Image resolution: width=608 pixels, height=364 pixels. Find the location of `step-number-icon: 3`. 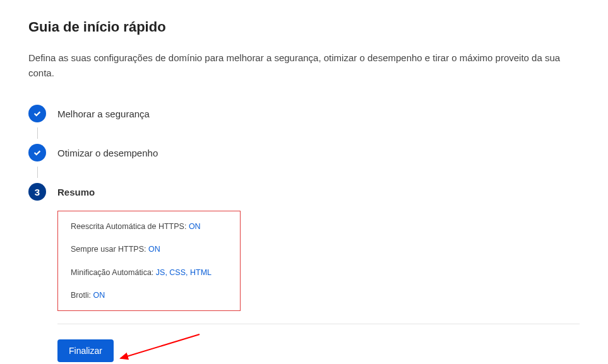

step-number-icon: 3 is located at coordinates (37, 192).